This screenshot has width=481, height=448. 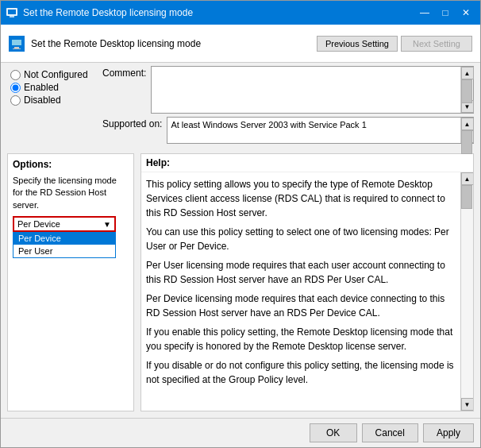 What do you see at coordinates (240, 44) in the screenshot?
I see `header-bar: Set the Remote Desktop licensing mode Pr…` at bounding box center [240, 44].